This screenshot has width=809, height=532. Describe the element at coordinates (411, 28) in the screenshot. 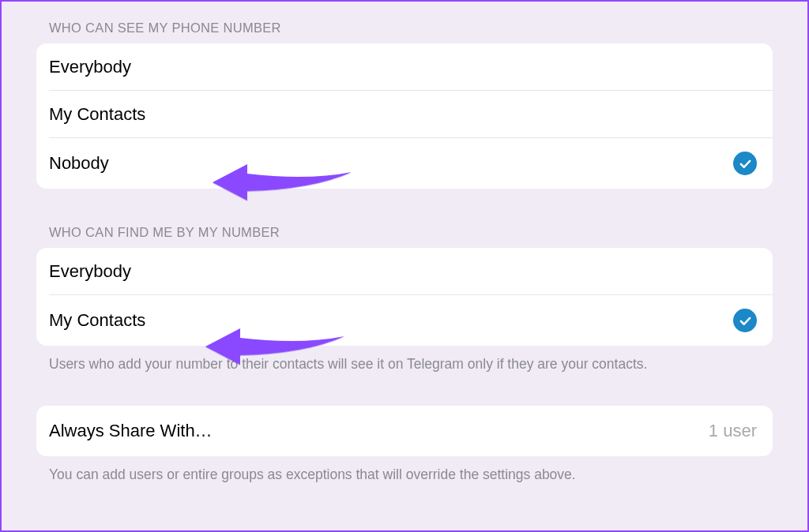

I see `section1-header: WHO CAN SEE MY PHONE NUMBER` at that location.